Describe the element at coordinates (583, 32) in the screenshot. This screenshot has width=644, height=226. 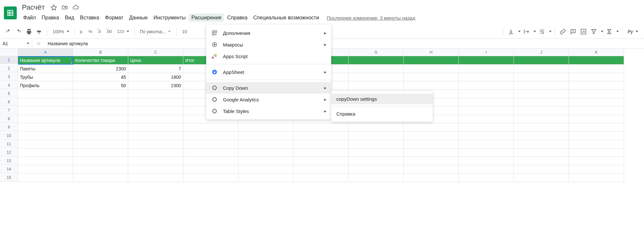
I see `chart-button` at that location.